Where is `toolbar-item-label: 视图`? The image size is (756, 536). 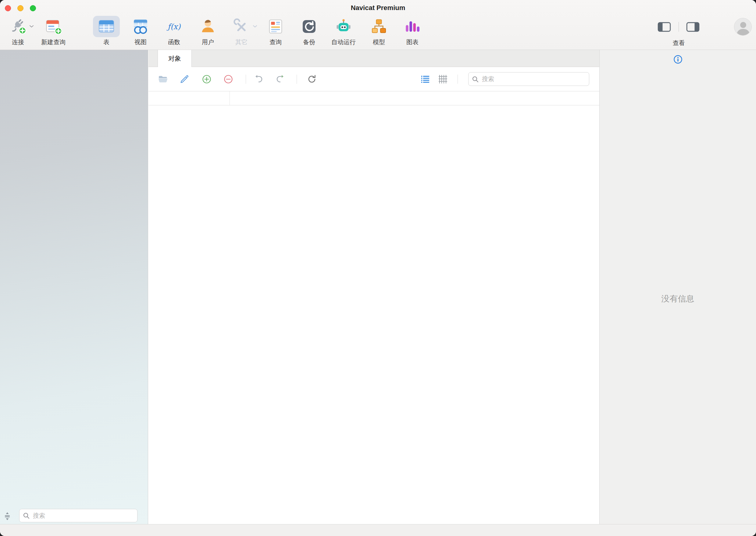
toolbar-item-label: 视图 is located at coordinates (141, 42).